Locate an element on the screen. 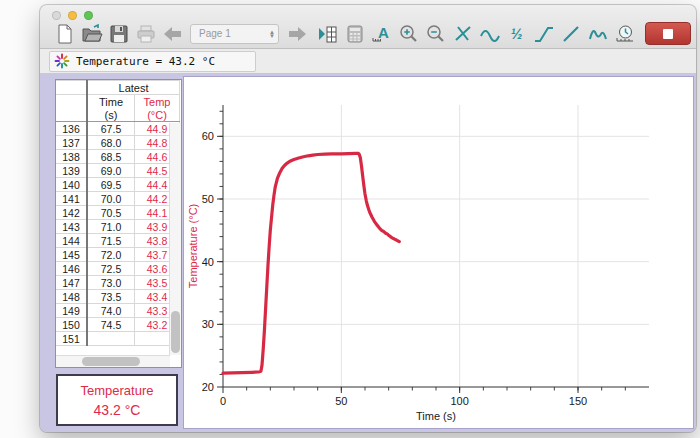 This screenshot has width=700, height=438. row-number-cell: 140 is located at coordinates (72, 185).